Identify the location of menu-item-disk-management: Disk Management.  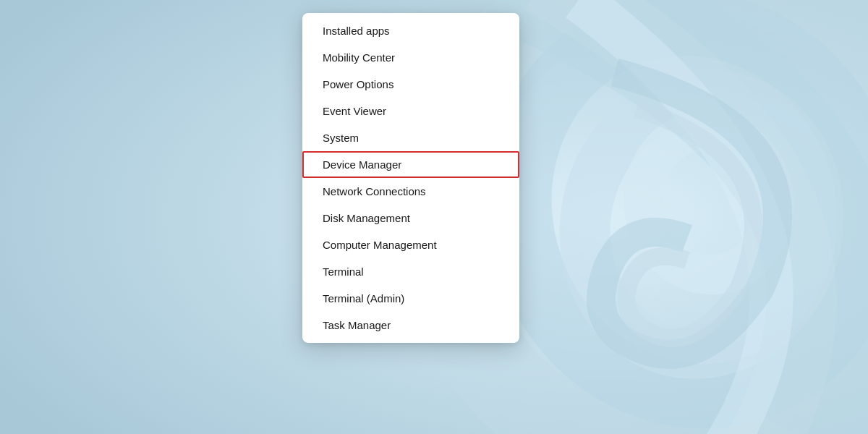
(411, 218).